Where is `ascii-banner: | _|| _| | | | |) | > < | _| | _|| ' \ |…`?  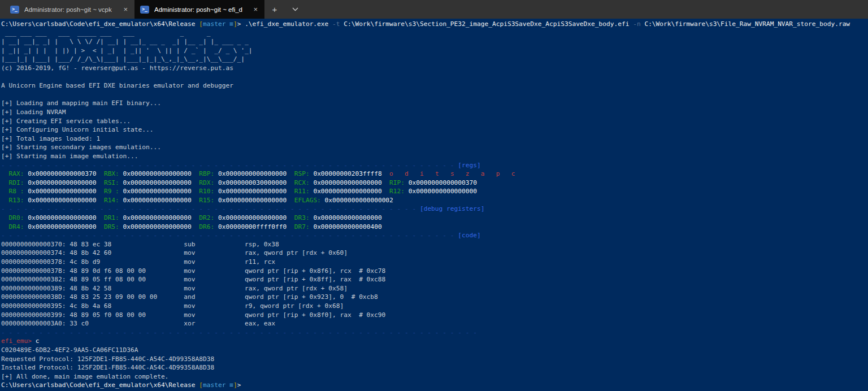 ascii-banner: | _|| _| | | | |) | > < | _| | _|| ' \ |… is located at coordinates (127, 51).